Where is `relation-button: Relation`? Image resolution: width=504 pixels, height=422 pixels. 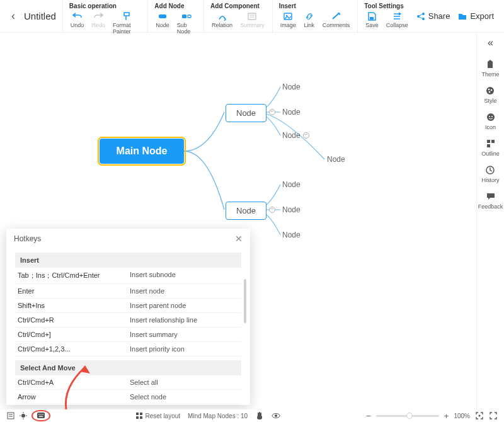 relation-button: Relation is located at coordinates (222, 20).